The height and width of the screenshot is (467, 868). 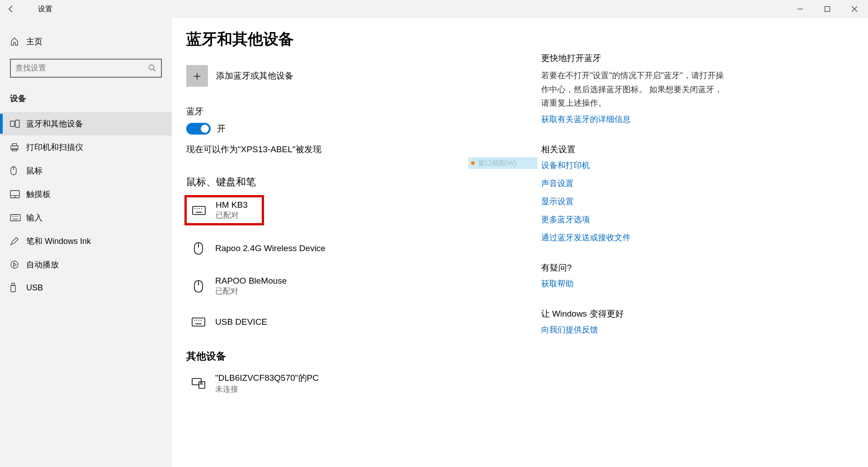 I want to click on help-quick-open-body: 若要在不打开"设置"的情况下开启"蓝牙"，请打开操作中心，然后选择蓝牙图标。 如…, so click(x=634, y=89).